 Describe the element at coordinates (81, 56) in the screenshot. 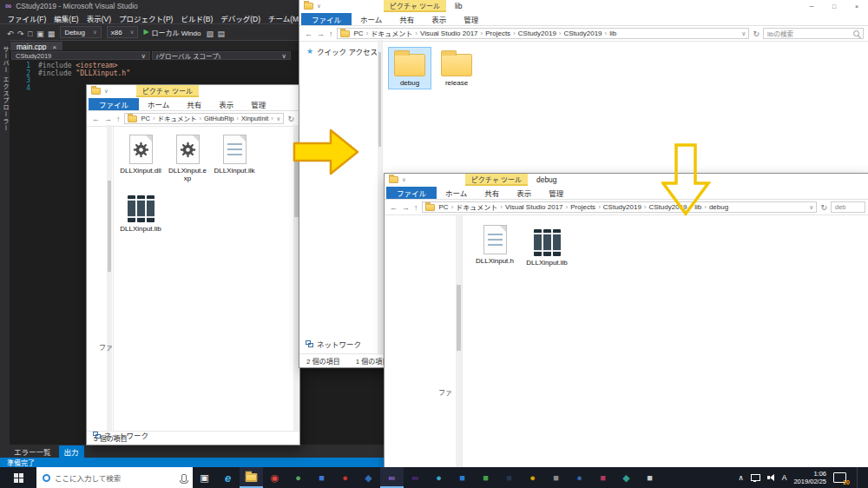

I see `type-dropdown: CStudy2019∨` at that location.